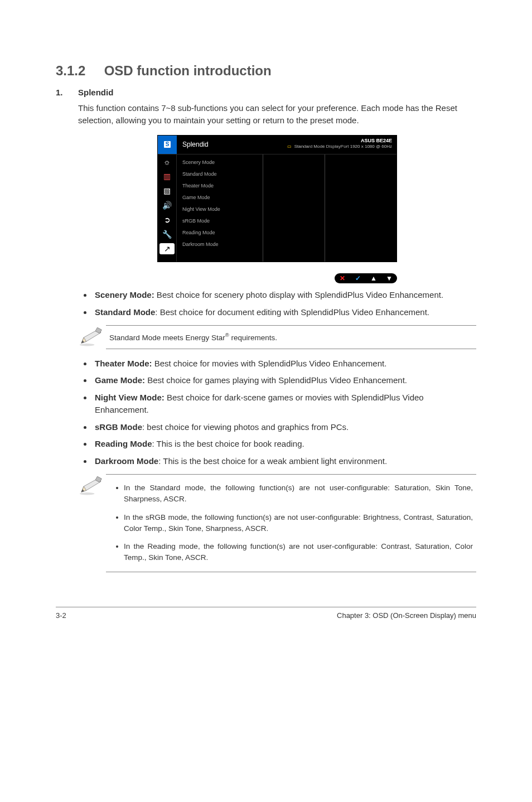  I want to click on list-item: Standard Mode: Best choice for document …, so click(277, 312).